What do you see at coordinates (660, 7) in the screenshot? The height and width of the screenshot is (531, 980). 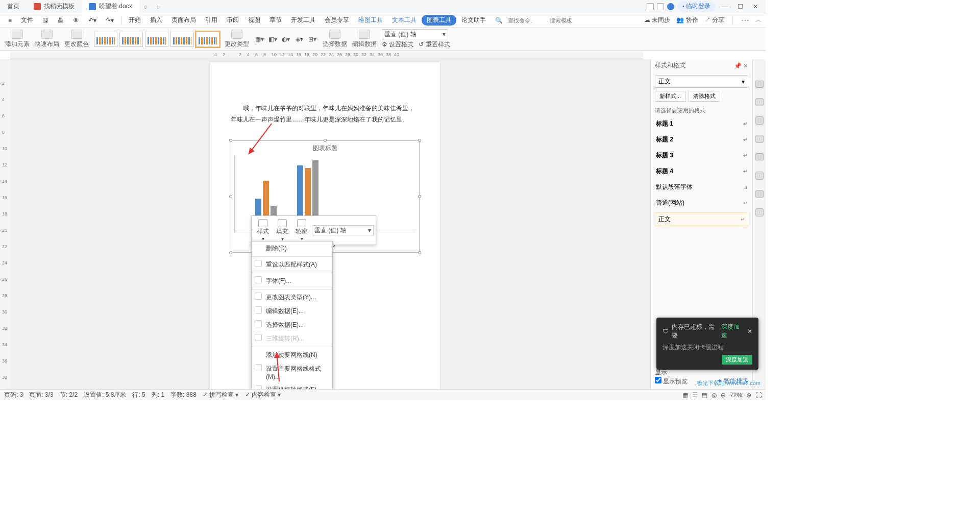 I see `grid2-icon` at bounding box center [660, 7].